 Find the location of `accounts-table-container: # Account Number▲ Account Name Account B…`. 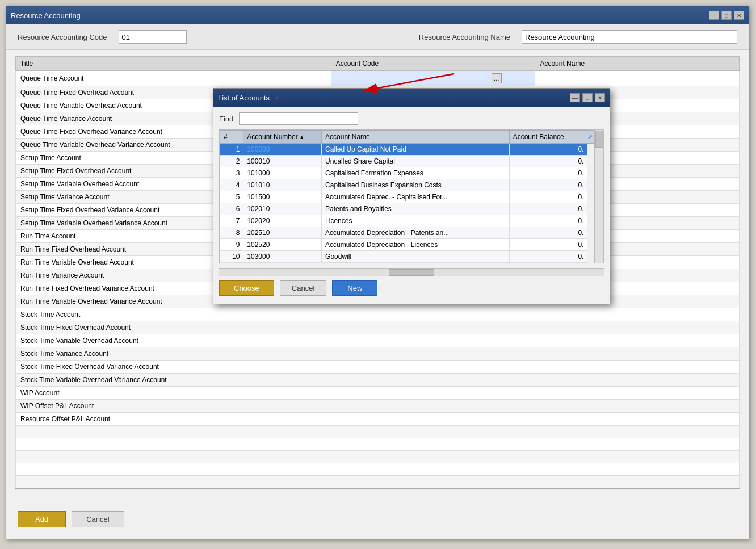

accounts-table-container: # Account Number▲ Account Name Account B… is located at coordinates (411, 196).